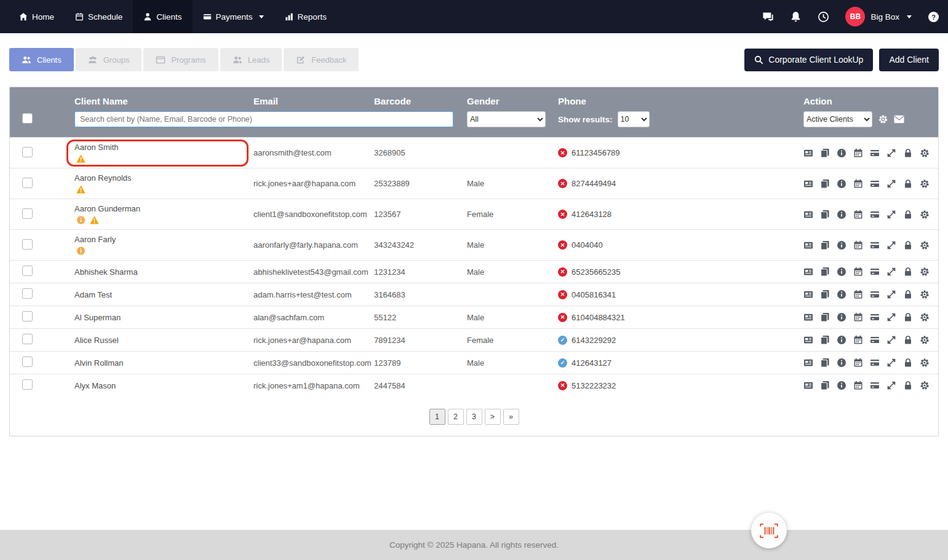  What do you see at coordinates (506, 119) in the screenshot?
I see `gender-filter-select: All` at bounding box center [506, 119].